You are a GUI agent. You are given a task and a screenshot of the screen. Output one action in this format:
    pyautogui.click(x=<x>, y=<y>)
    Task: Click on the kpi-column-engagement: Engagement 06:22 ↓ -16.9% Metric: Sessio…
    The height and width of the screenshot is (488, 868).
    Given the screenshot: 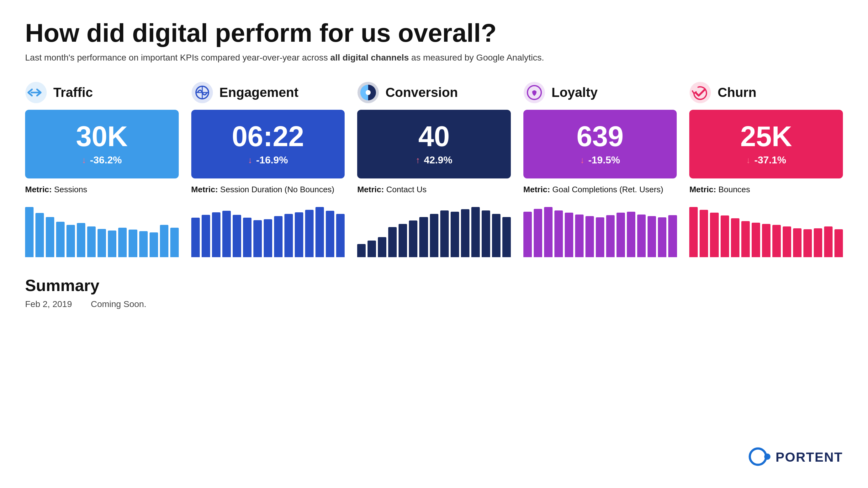 What is the action you would take?
    pyautogui.click(x=268, y=169)
    